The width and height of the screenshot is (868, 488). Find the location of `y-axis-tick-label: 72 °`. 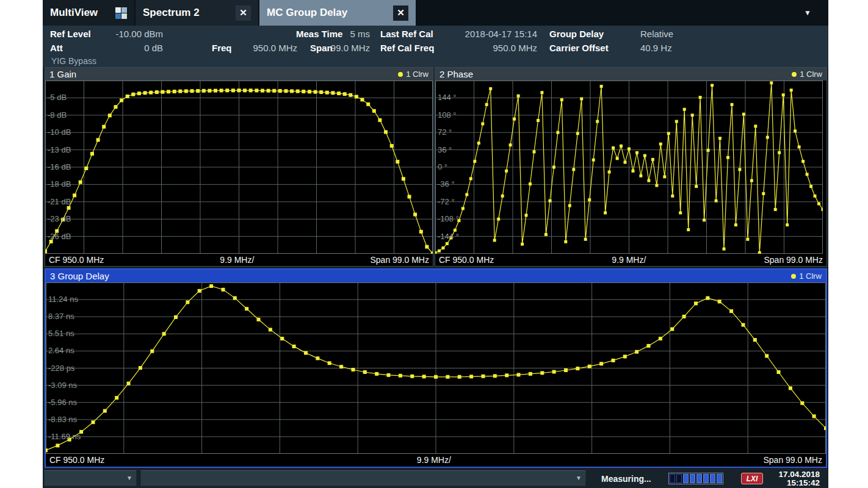

y-axis-tick-label: 72 ° is located at coordinates (444, 132).